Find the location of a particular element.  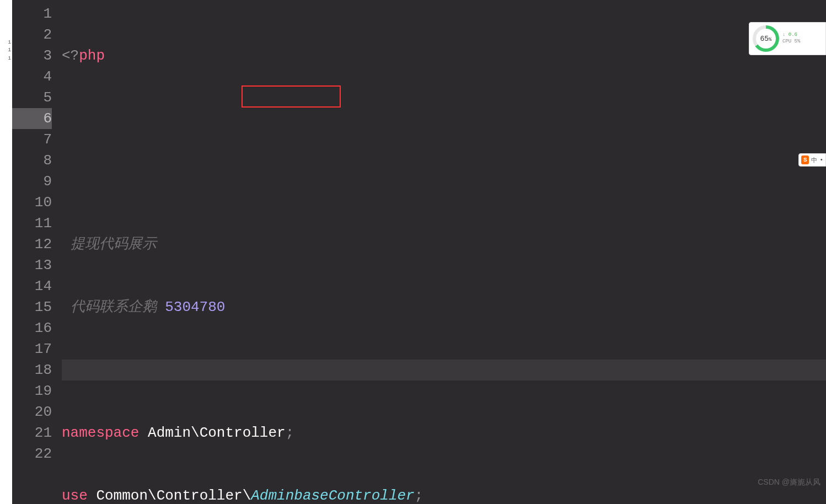

left-fold-margin: 1 1 1 is located at coordinates (6, 252).